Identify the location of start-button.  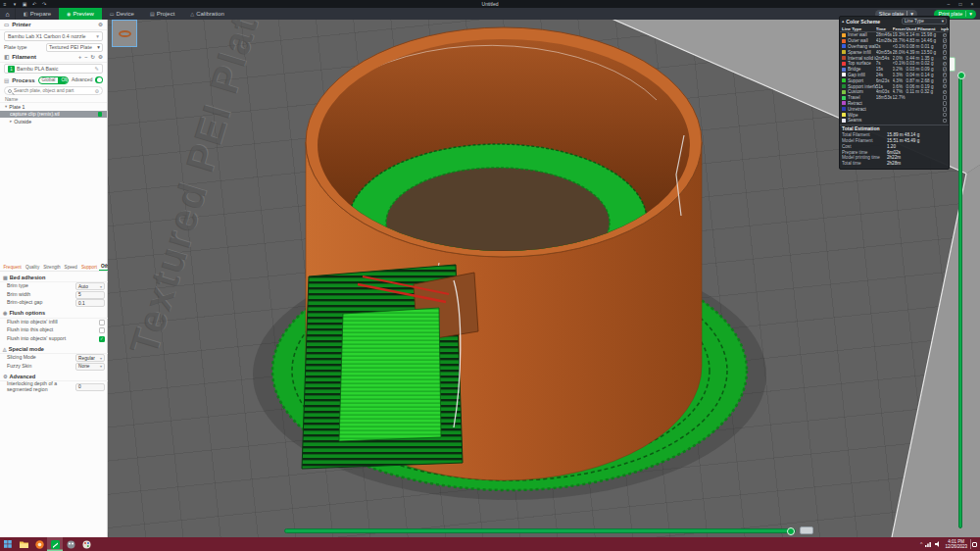
(8, 544).